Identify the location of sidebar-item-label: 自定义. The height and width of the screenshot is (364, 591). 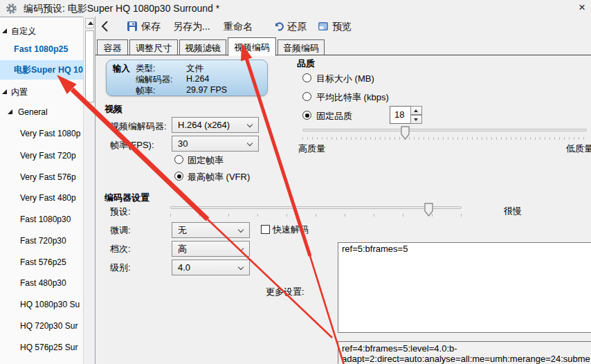
(24, 31).